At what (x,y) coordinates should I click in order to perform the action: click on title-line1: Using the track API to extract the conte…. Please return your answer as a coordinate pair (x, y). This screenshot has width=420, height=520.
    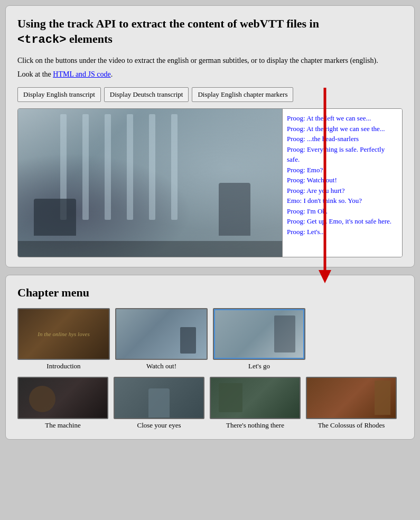
    Looking at the image, I should click on (168, 23).